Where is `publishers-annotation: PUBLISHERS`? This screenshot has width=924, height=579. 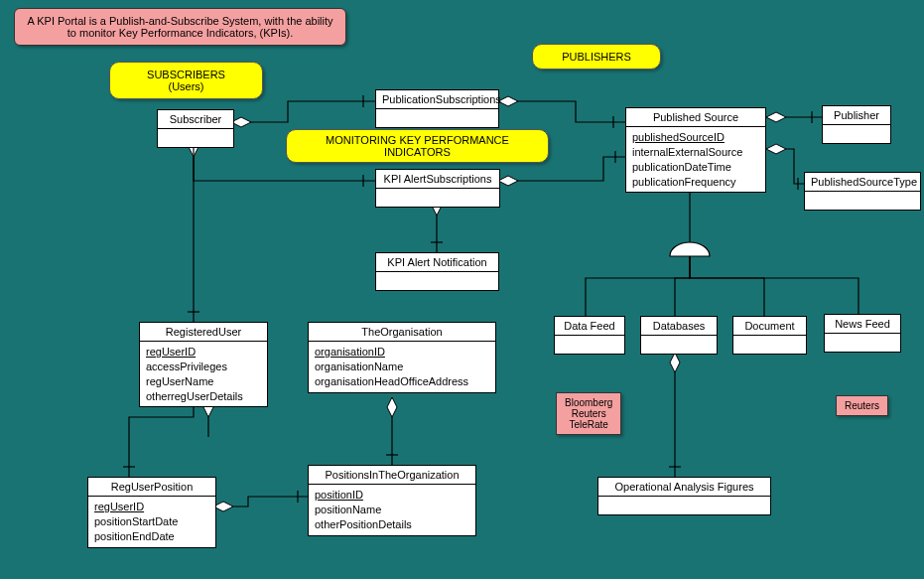 publishers-annotation: PUBLISHERS is located at coordinates (596, 57).